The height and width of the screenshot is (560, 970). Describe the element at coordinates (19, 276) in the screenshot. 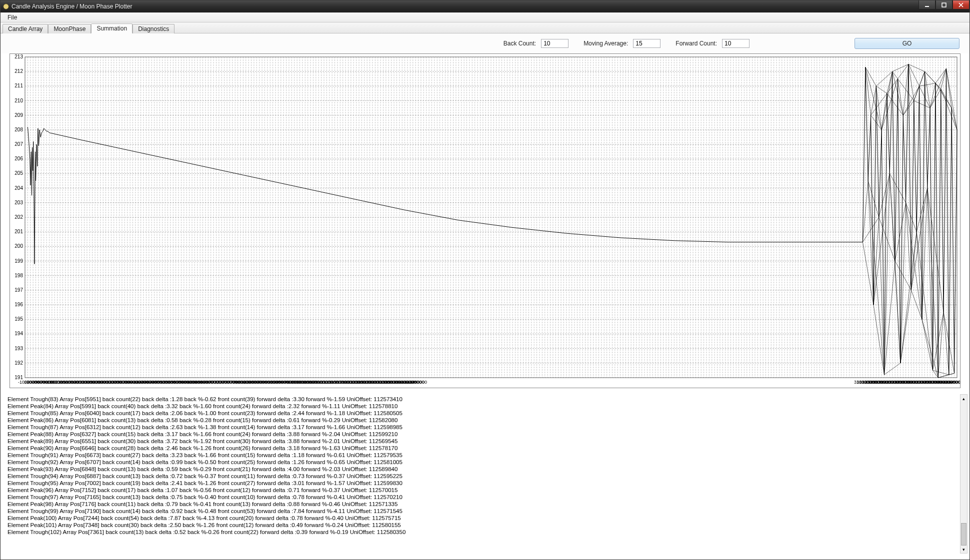

I see `y-tick-label: 198` at that location.